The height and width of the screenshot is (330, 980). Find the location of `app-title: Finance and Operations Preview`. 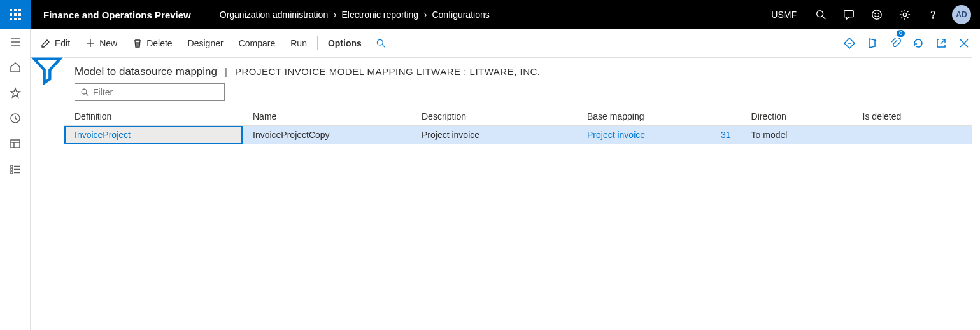

app-title: Finance and Operations Preview is located at coordinates (117, 15).